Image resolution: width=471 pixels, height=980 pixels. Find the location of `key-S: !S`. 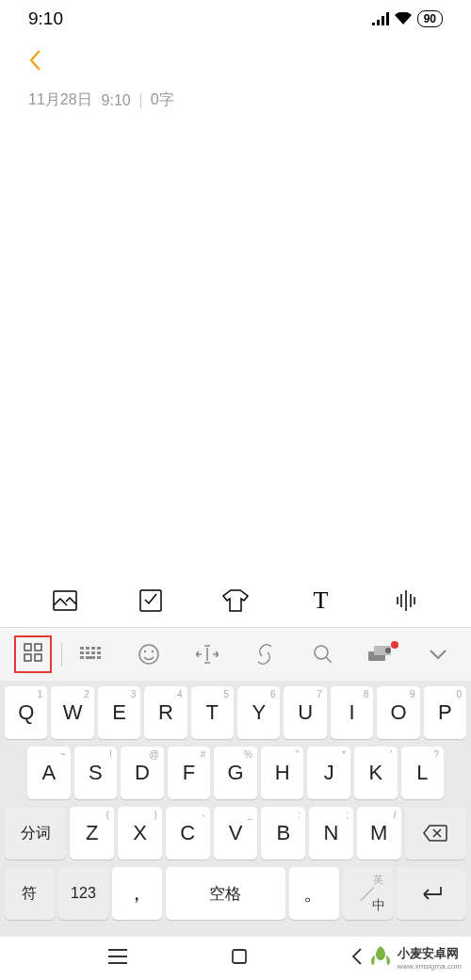

key-S: !S is located at coordinates (96, 773).